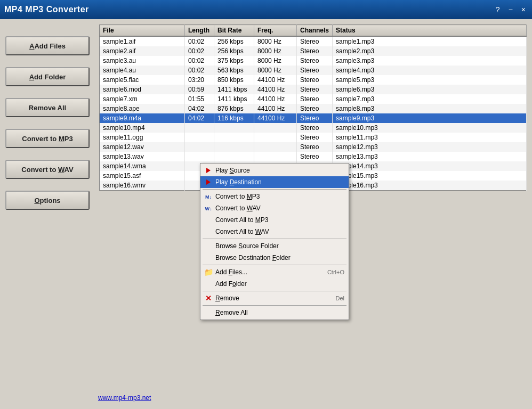 This screenshot has width=532, height=409. I want to click on add-folder-button: Add Folder, so click(47, 77).